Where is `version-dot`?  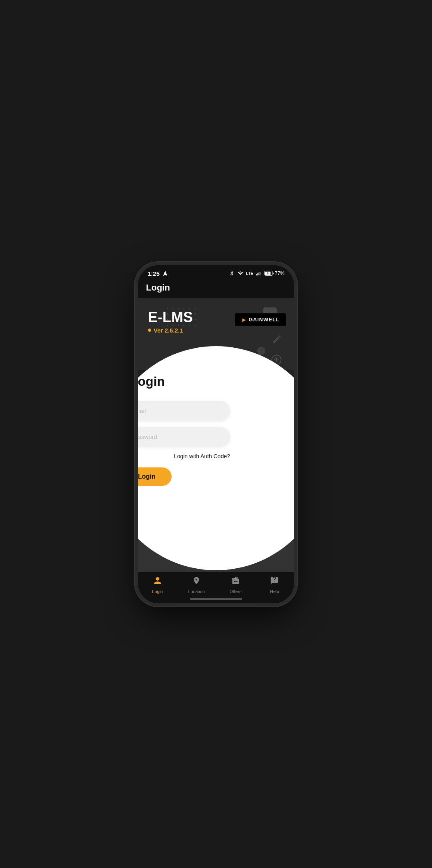 version-dot is located at coordinates (150, 330).